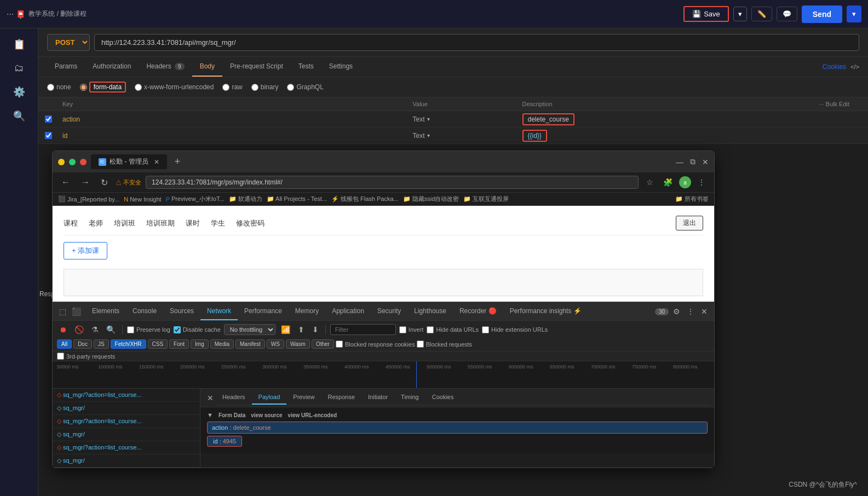 This screenshot has width=868, height=496. Describe the element at coordinates (452, 330) in the screenshot. I see `hide-data-urls-check: Hide data URLs` at that location.